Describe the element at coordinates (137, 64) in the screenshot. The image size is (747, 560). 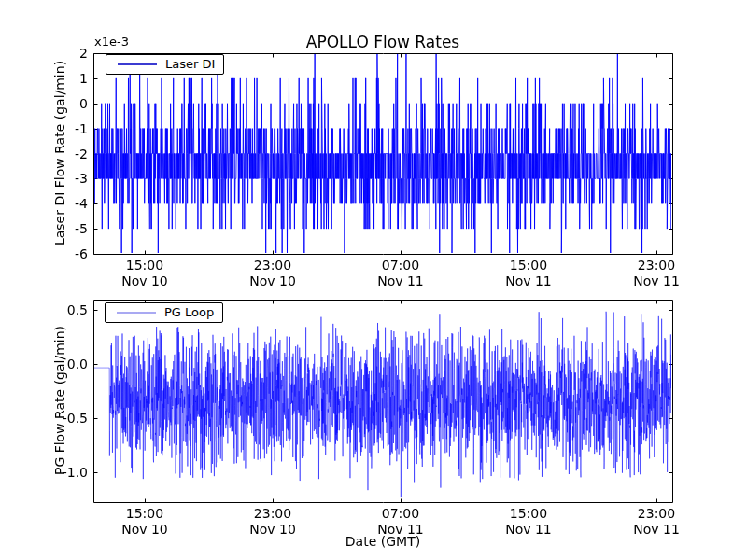
I see `laser-di-line-swatch` at that location.